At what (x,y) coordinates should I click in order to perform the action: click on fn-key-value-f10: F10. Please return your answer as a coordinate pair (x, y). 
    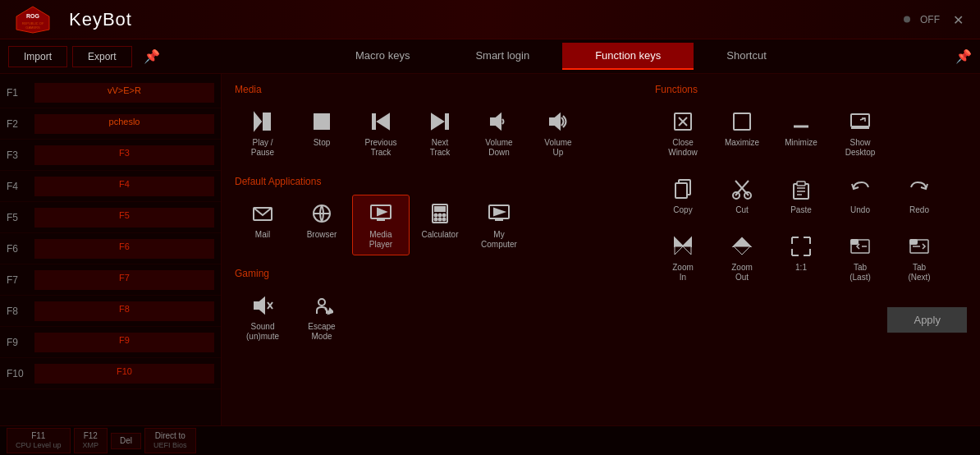
    Looking at the image, I should click on (125, 374).